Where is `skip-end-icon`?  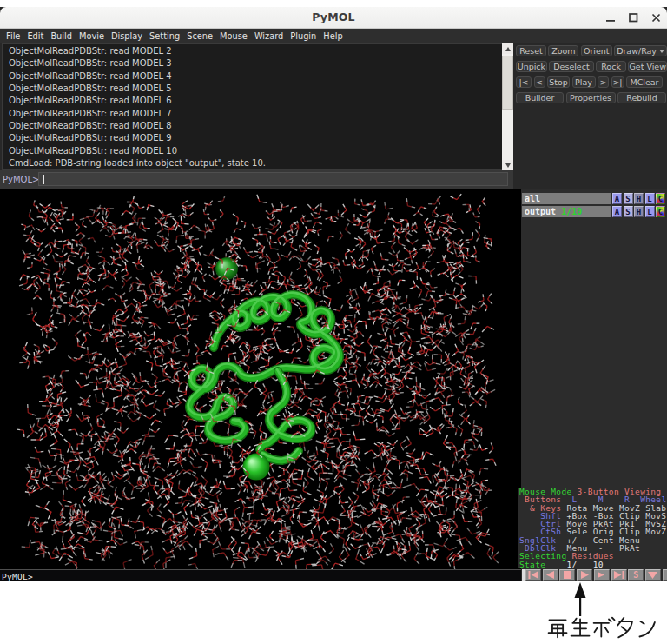
skip-end-icon is located at coordinates (619, 575).